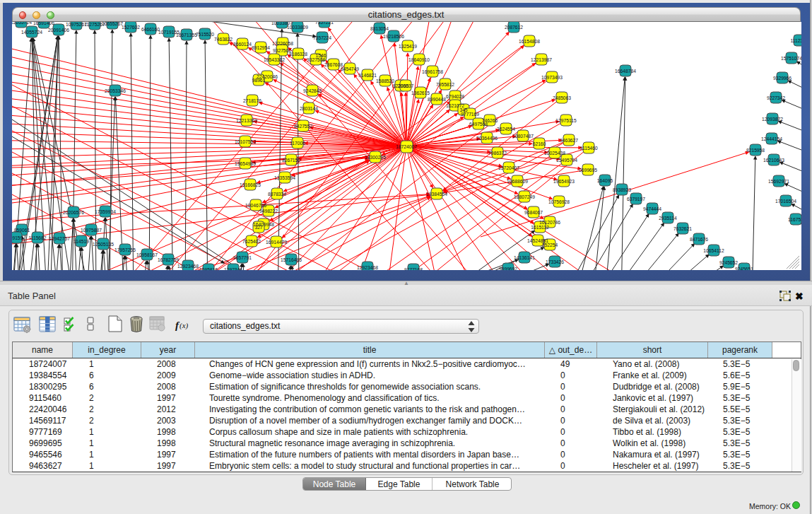  Describe the element at coordinates (184, 325) in the screenshot. I see `svg-text: (x)` at that location.